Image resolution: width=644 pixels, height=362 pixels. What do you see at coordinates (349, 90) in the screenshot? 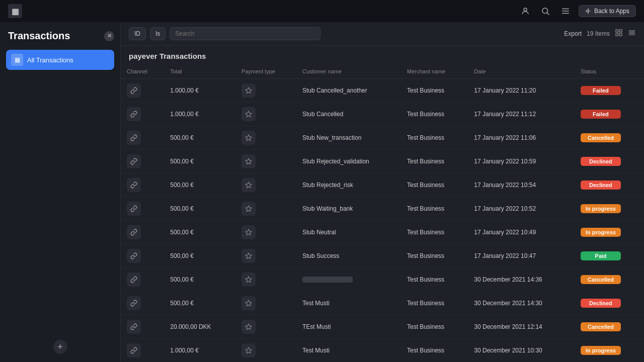
I see `cell-customer-name: Stub Cancelled_another` at bounding box center [349, 90].